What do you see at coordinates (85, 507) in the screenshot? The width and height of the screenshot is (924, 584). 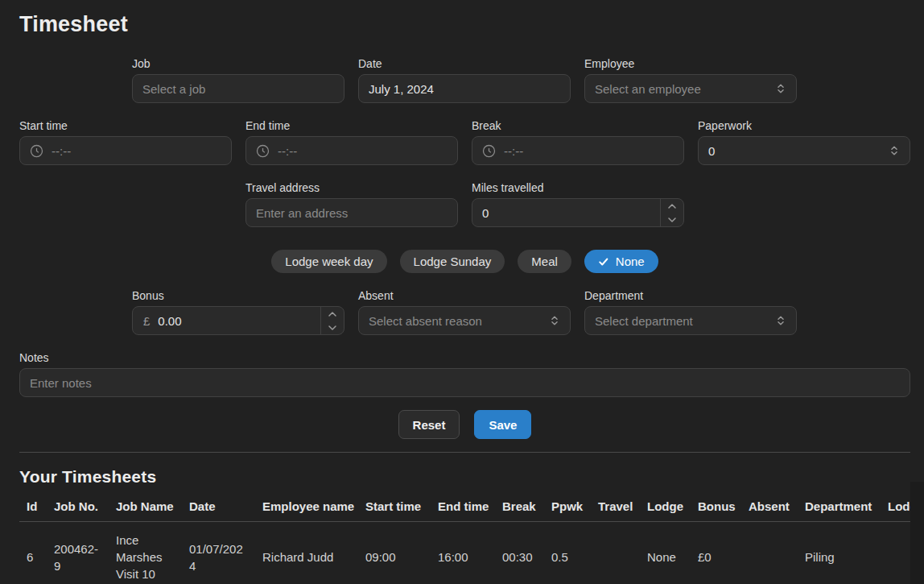 I see `column-header-job-no-: Job No.` at bounding box center [85, 507].